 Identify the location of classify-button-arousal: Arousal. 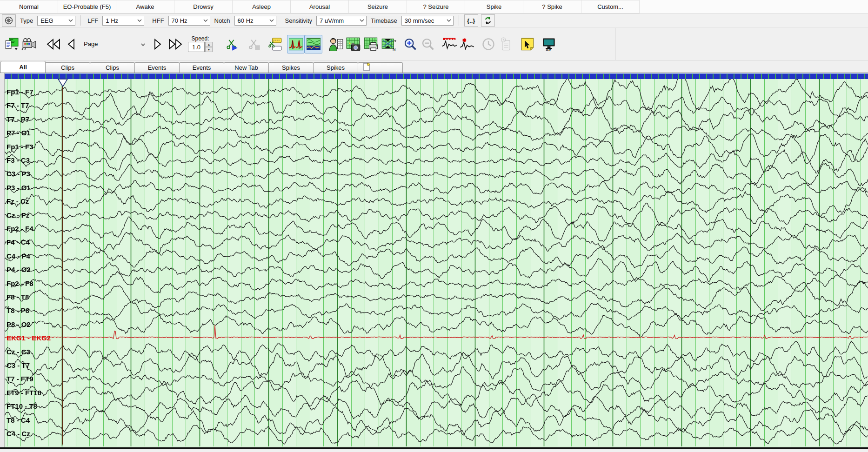
(320, 7).